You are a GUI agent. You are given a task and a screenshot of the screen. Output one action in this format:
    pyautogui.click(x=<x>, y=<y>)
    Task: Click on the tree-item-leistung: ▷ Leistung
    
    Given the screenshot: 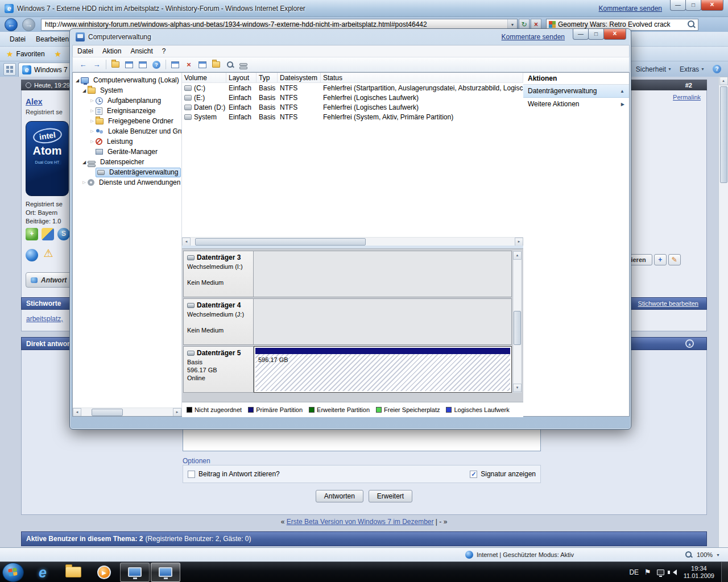 What is the action you would take?
    pyautogui.click(x=127, y=142)
    